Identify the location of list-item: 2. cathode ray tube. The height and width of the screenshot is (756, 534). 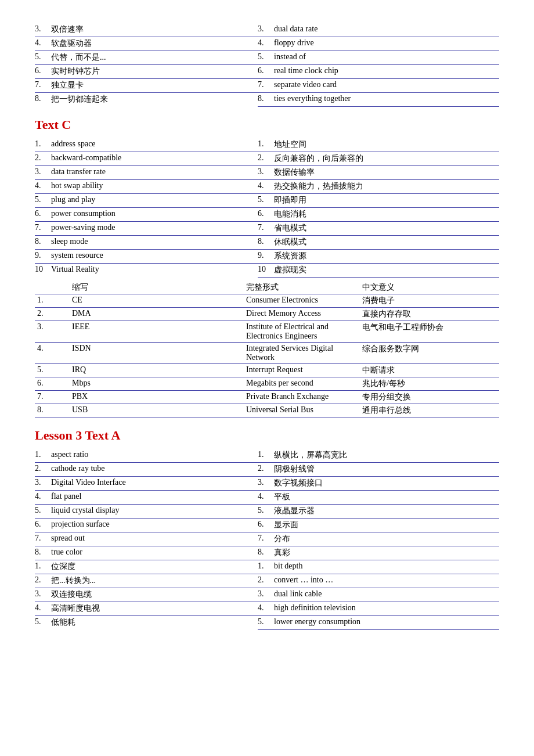
(146, 470).